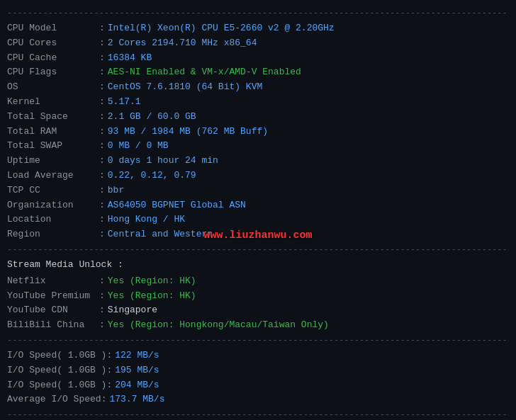 The image size is (516, 420). I want to click on stream-title-row: Stream Media Unlock :, so click(258, 266).